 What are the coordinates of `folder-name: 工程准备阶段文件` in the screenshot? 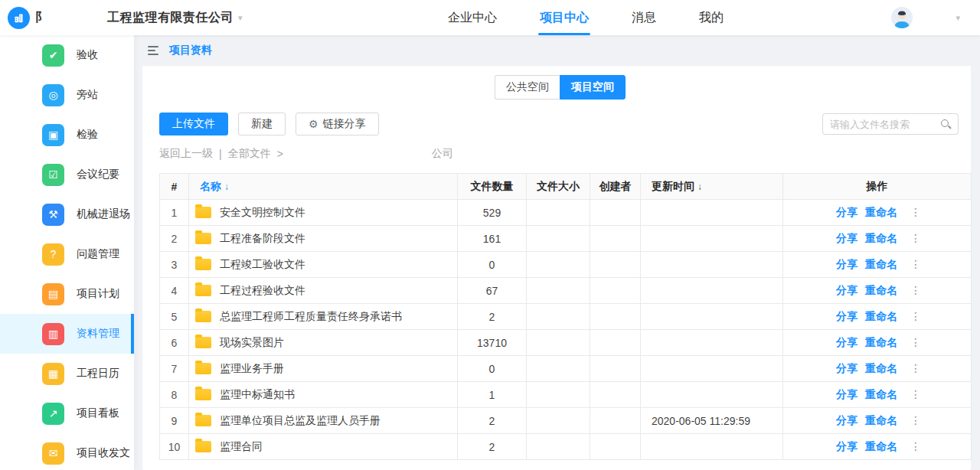 It's located at (263, 239).